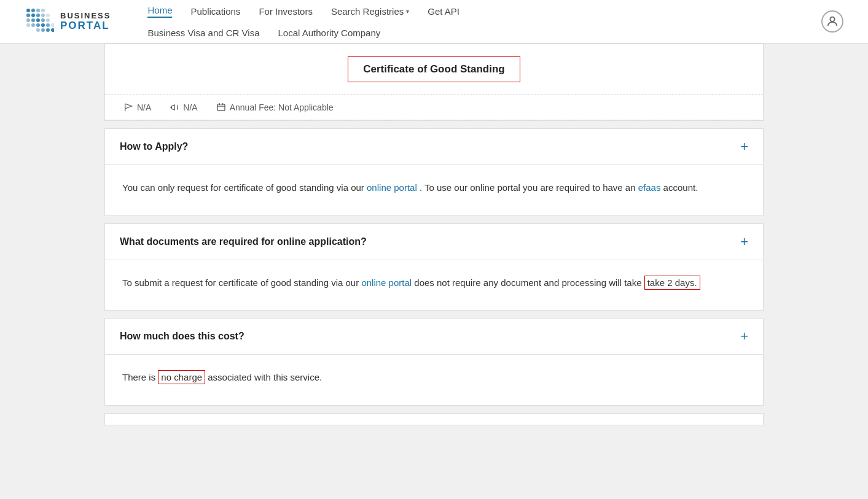  What do you see at coordinates (174, 107) in the screenshot?
I see `megaphone-icon` at bounding box center [174, 107].